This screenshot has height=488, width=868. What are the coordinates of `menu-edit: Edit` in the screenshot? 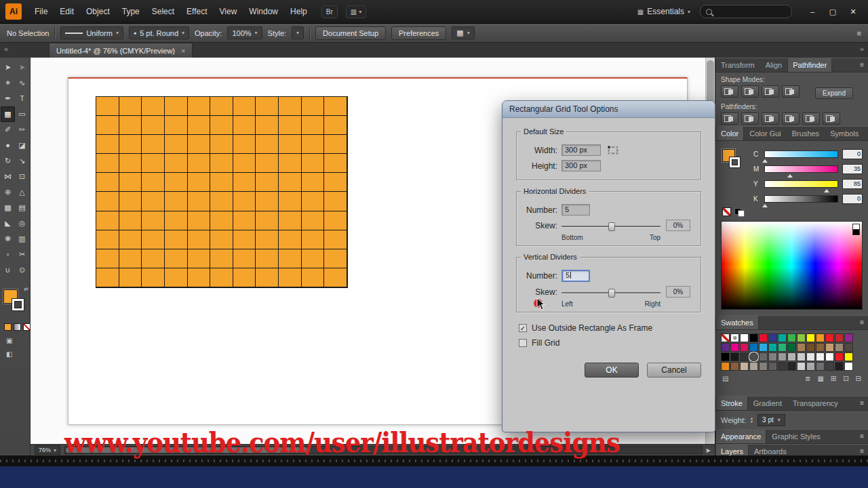 It's located at (66, 12).